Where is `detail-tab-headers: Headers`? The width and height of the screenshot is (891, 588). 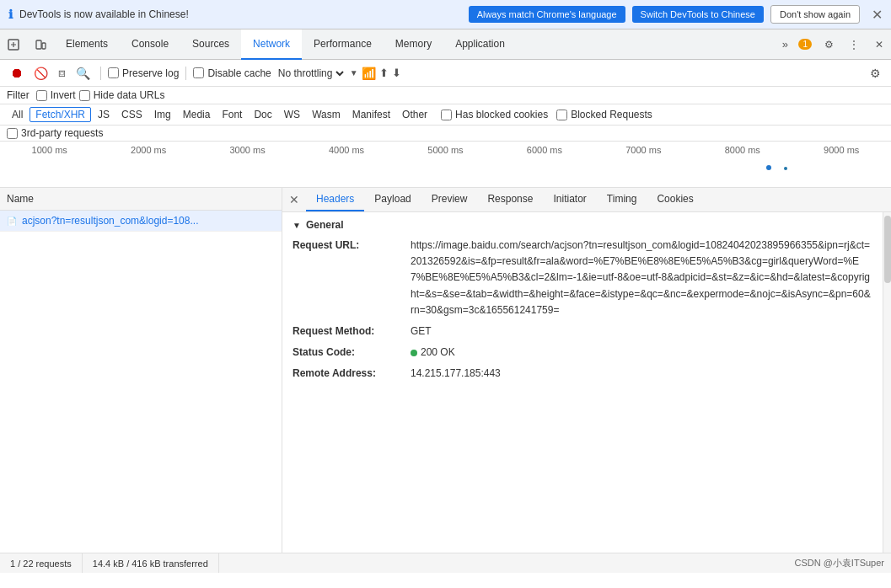
detail-tab-headers: Headers is located at coordinates (335, 200).